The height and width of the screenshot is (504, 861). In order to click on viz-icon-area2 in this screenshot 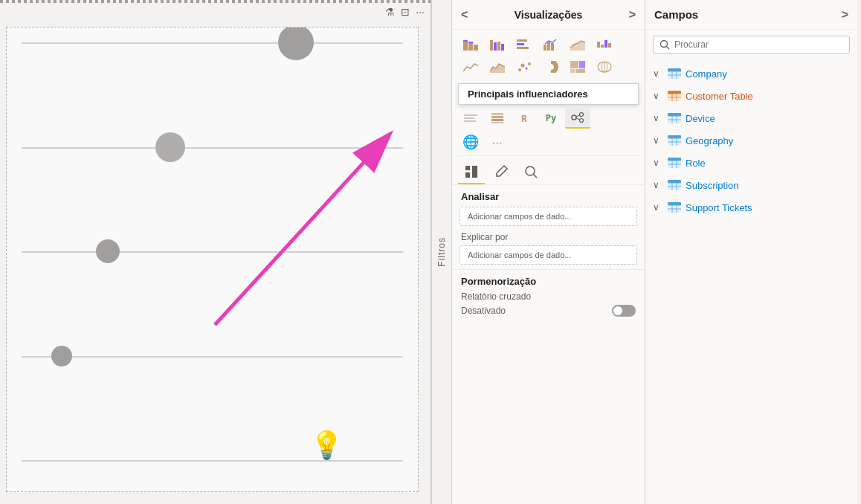, I will do `click(497, 67)`.